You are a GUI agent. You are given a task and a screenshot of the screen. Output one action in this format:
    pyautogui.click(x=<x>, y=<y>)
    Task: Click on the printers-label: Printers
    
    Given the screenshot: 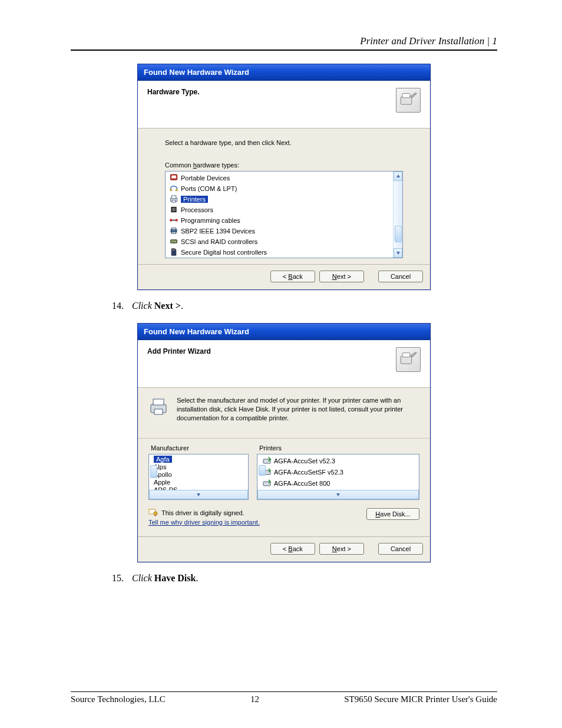 What is the action you would take?
    pyautogui.click(x=338, y=448)
    